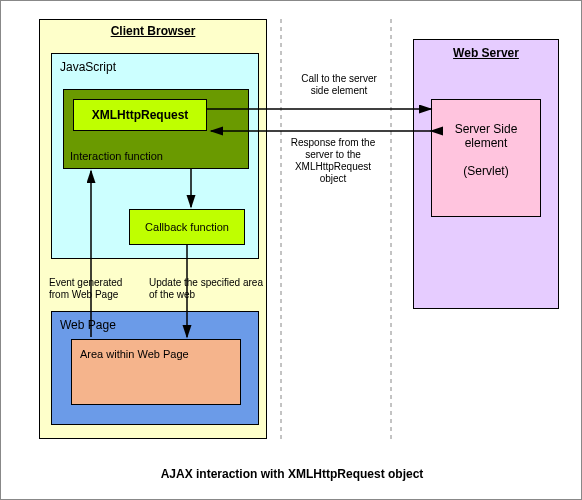  What do you see at coordinates (159, 67) in the screenshot?
I see `javascript-title: JavaScript` at bounding box center [159, 67].